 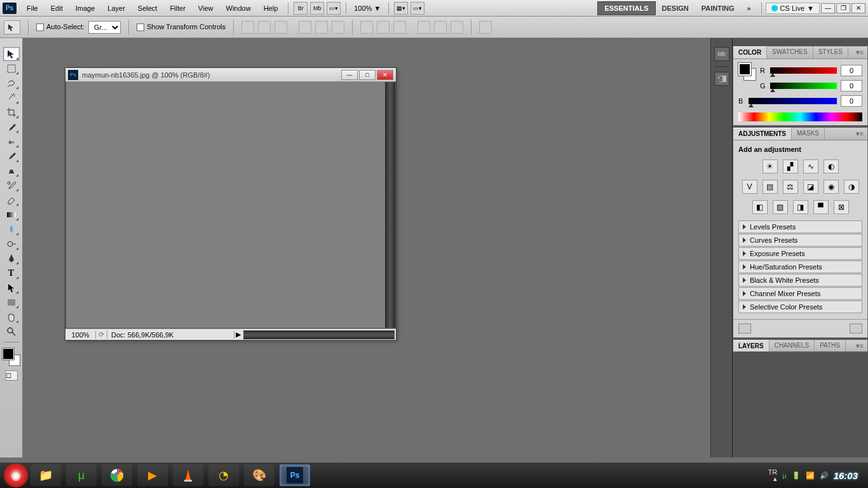 I want to click on foreground-color-swatch, so click(x=8, y=354).